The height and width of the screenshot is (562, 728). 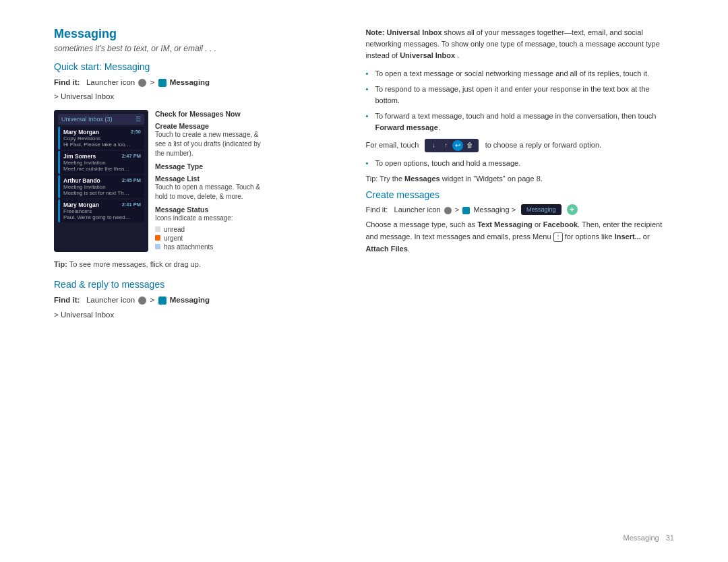 I want to click on check-label: Check for Messages Now, so click(x=212, y=114).